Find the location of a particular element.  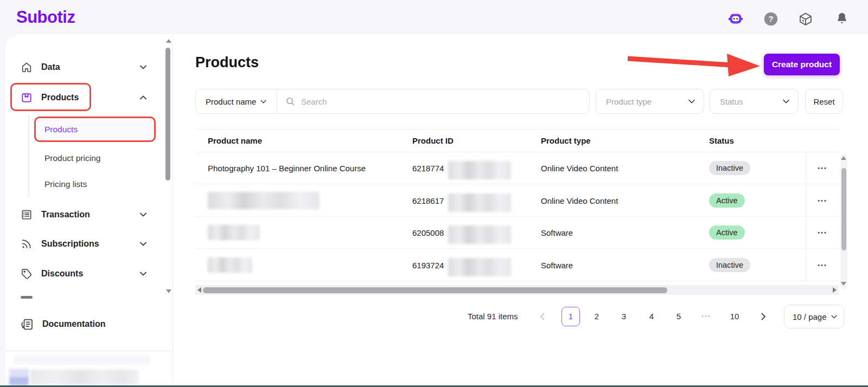

table-header-row: Product name Product ID Product type Sta… is located at coordinates (517, 141).